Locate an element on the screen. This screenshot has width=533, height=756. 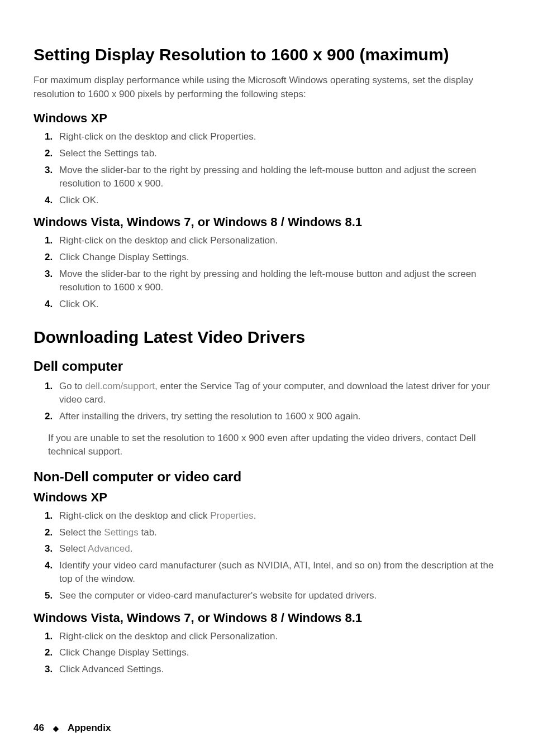
list-item: 3.Select Advanced. is located at coordinates (274, 549).